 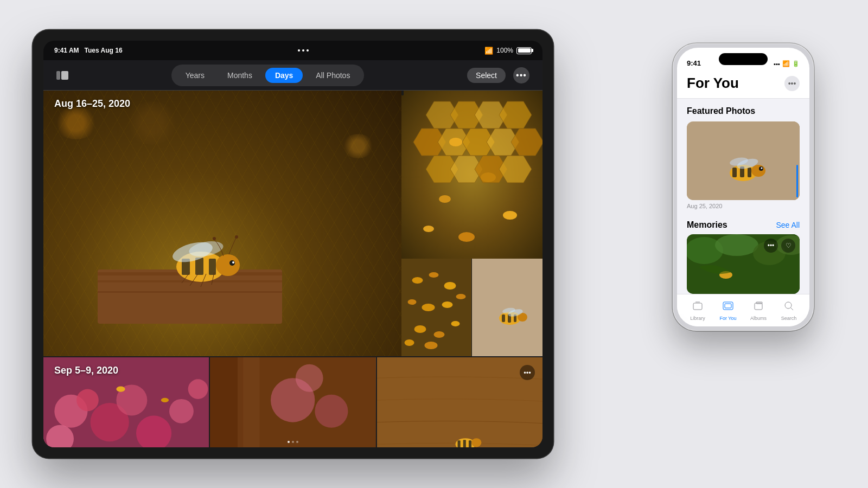 I want to click on group2-more-button: •••, so click(x=527, y=373).